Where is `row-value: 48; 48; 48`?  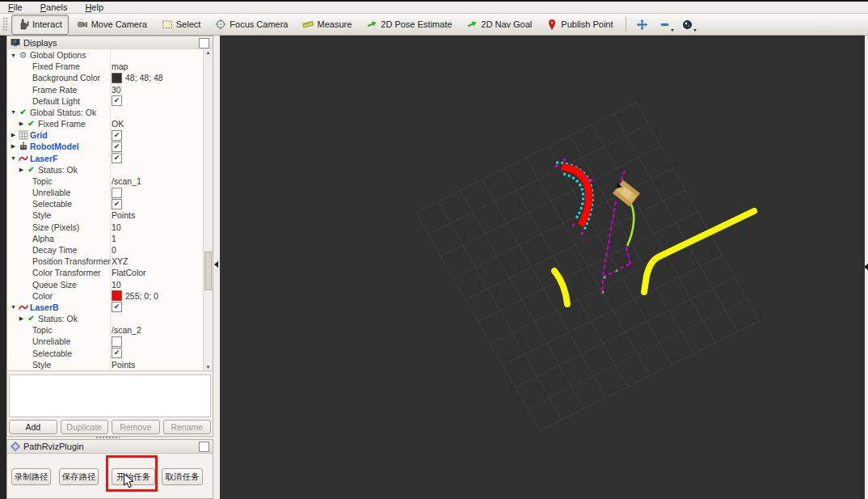
row-value: 48; 48; 48 is located at coordinates (137, 78).